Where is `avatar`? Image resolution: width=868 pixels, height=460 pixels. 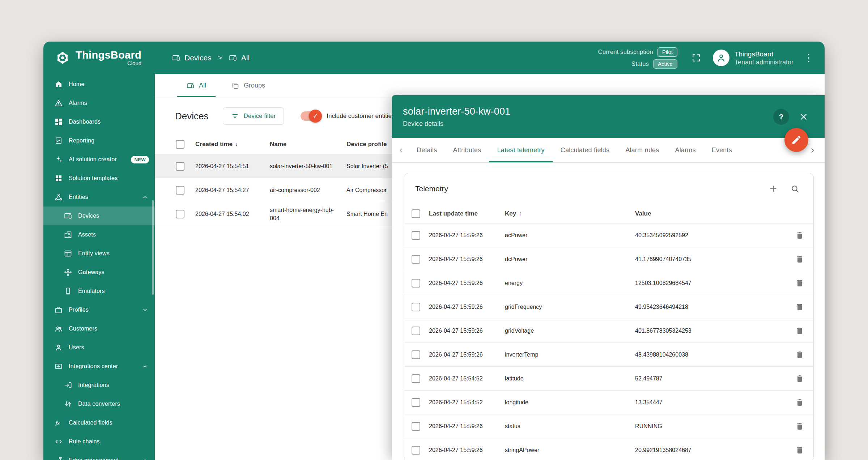
avatar is located at coordinates (721, 58).